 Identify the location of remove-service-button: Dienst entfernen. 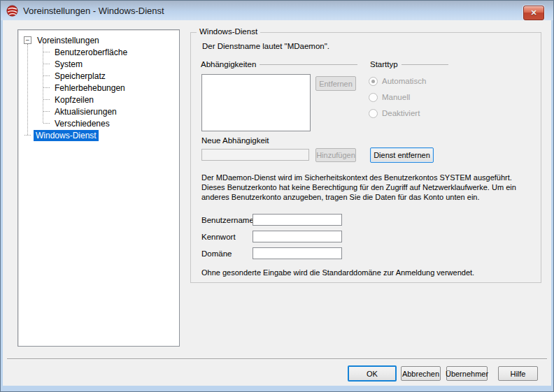
(402, 155).